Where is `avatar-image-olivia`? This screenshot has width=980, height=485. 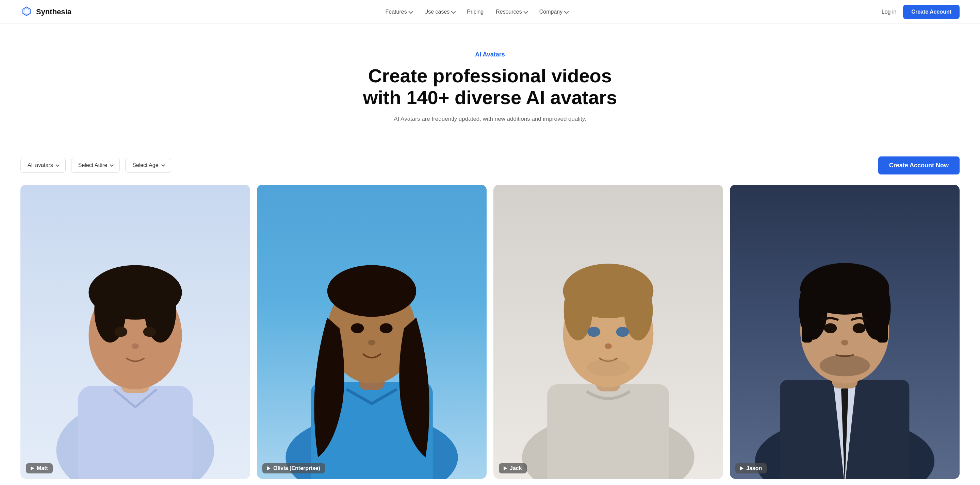
avatar-image-olivia is located at coordinates (372, 332).